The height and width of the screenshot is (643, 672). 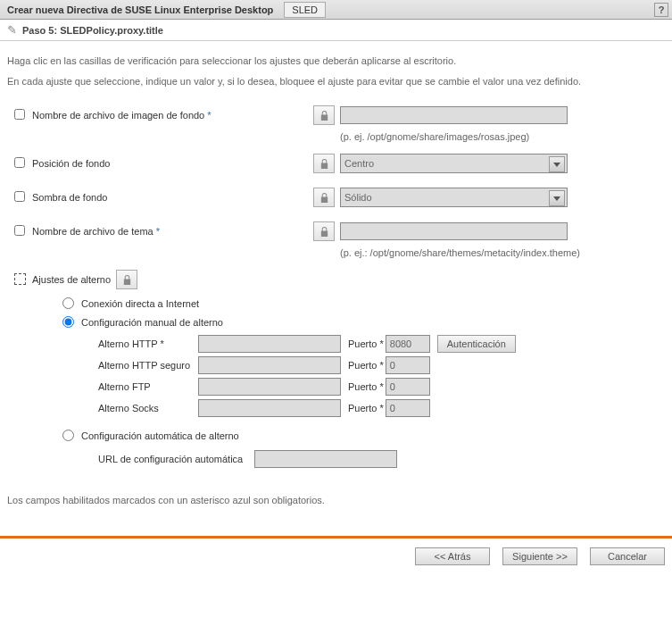 What do you see at coordinates (20, 279) in the screenshot?
I see `proxy-checkbox` at bounding box center [20, 279].